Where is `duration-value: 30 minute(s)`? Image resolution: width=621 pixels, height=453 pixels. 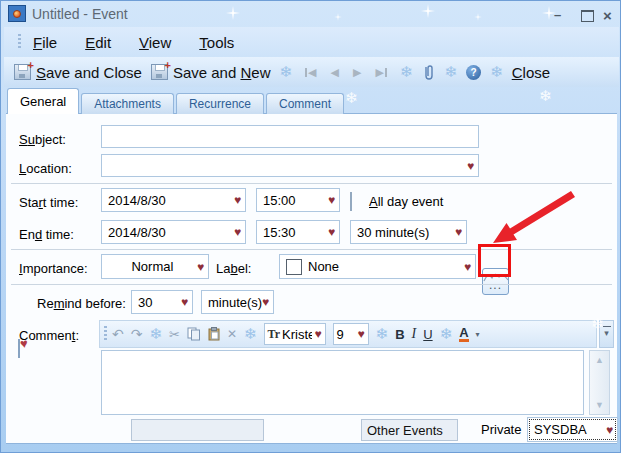 duration-value: 30 minute(s) is located at coordinates (406, 232).